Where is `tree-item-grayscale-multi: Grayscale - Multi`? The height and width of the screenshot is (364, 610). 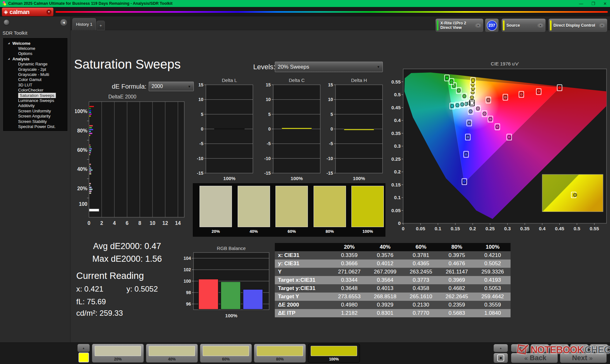
tree-item-grayscale-multi: Grayscale - Multi is located at coordinates (35, 74).